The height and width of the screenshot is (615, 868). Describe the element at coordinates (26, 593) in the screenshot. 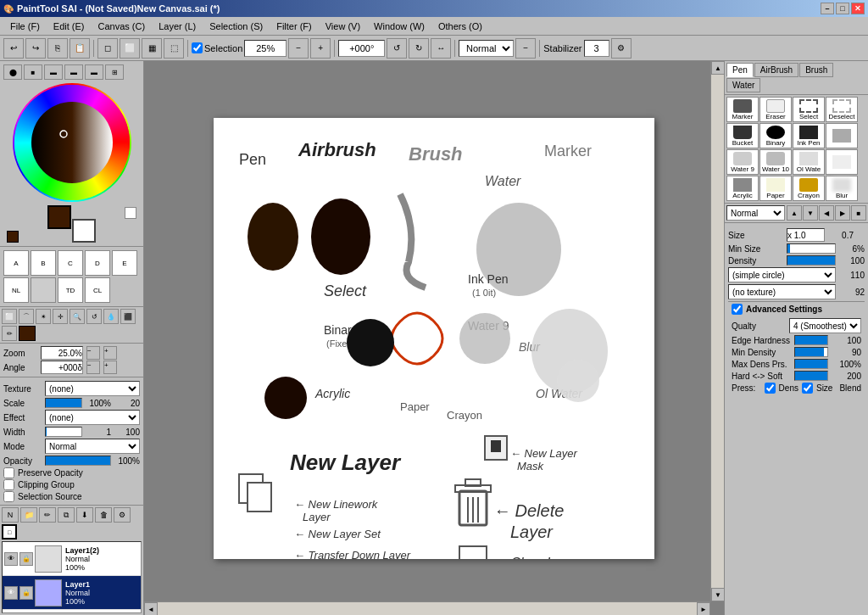

I see `layer-lock-2: 🔒` at that location.